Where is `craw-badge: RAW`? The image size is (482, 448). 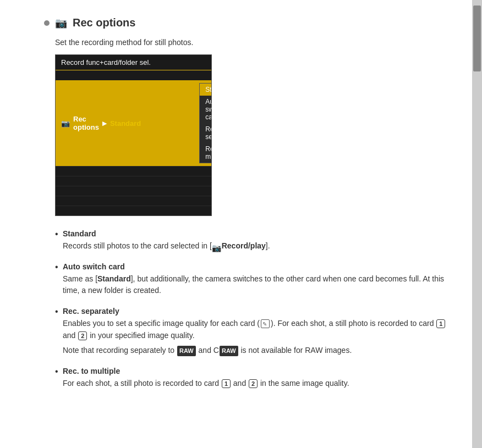 craw-badge: RAW is located at coordinates (229, 351).